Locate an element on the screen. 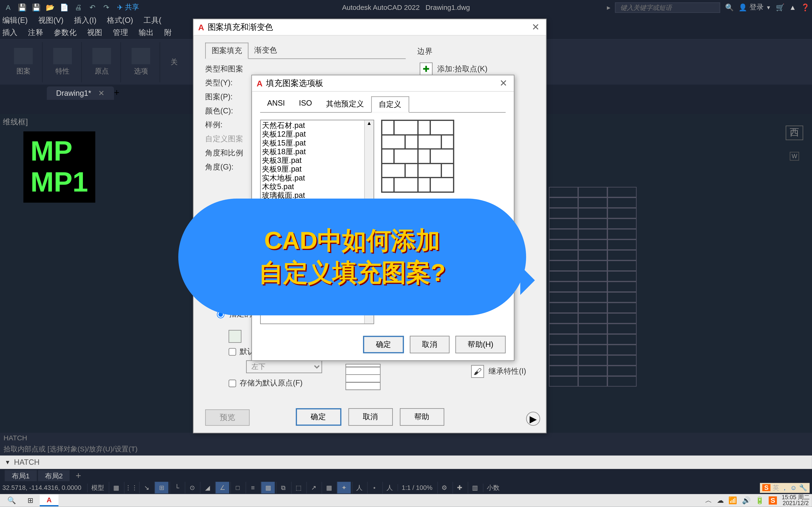 This screenshot has width=812, height=507. tab-iso: ISO is located at coordinates (305, 105).